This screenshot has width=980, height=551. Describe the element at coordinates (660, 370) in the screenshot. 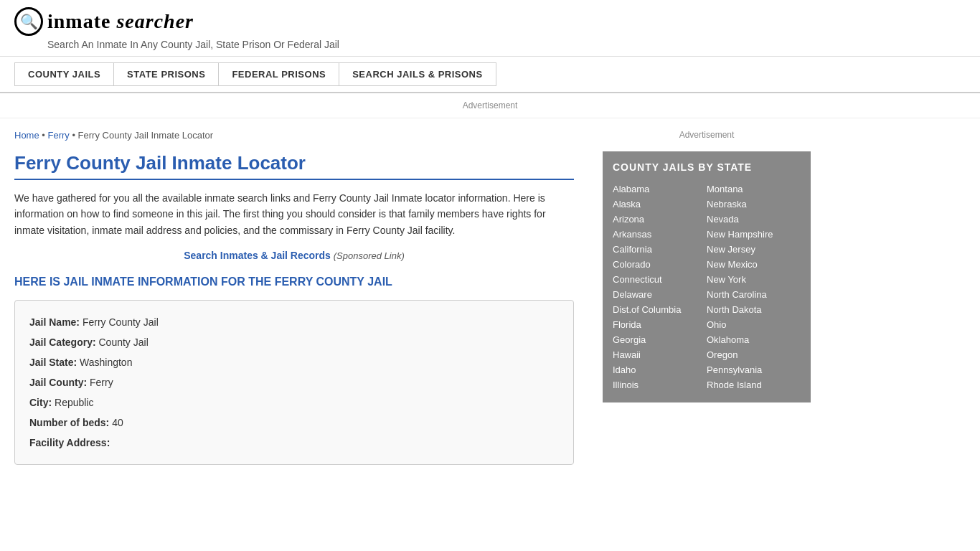

I see `state-idaho: Idaho` at that location.